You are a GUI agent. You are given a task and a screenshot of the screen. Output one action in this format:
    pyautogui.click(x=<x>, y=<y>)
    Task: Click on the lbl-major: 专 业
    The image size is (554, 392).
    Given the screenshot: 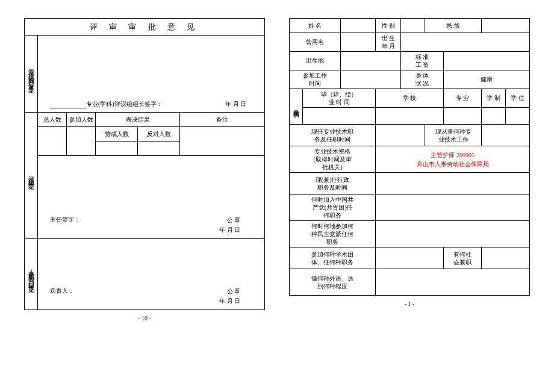 What is the action you would take?
    pyautogui.click(x=462, y=99)
    